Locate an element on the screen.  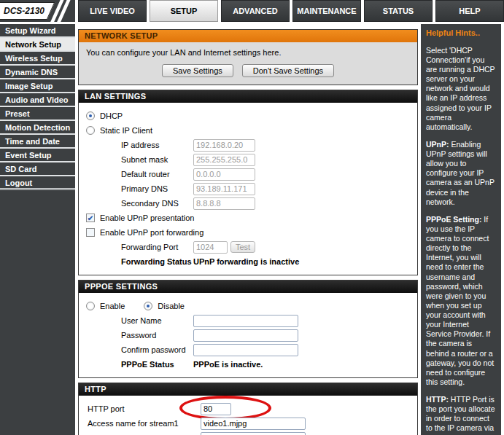
http-port-field is located at coordinates (216, 409).